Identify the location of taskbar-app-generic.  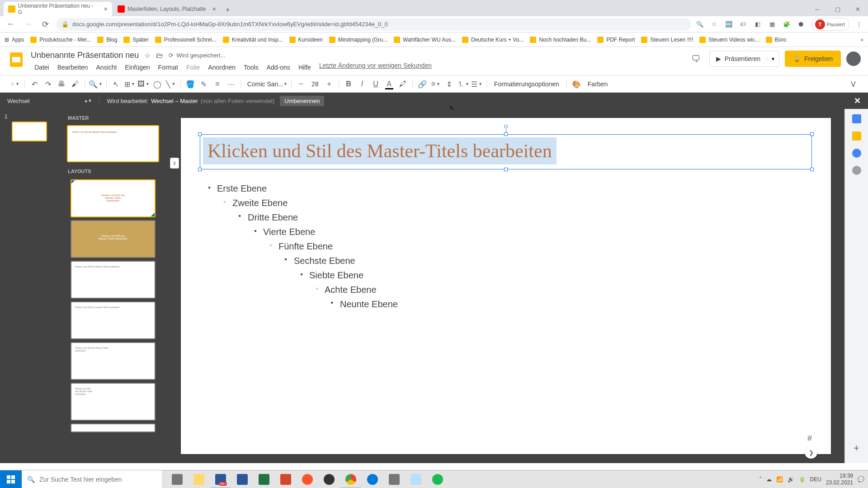
(394, 479).